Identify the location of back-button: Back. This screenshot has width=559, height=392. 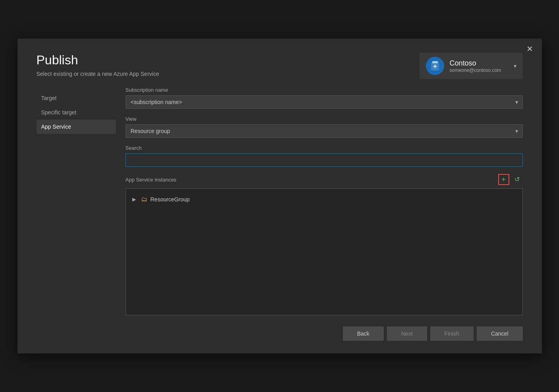
(363, 334).